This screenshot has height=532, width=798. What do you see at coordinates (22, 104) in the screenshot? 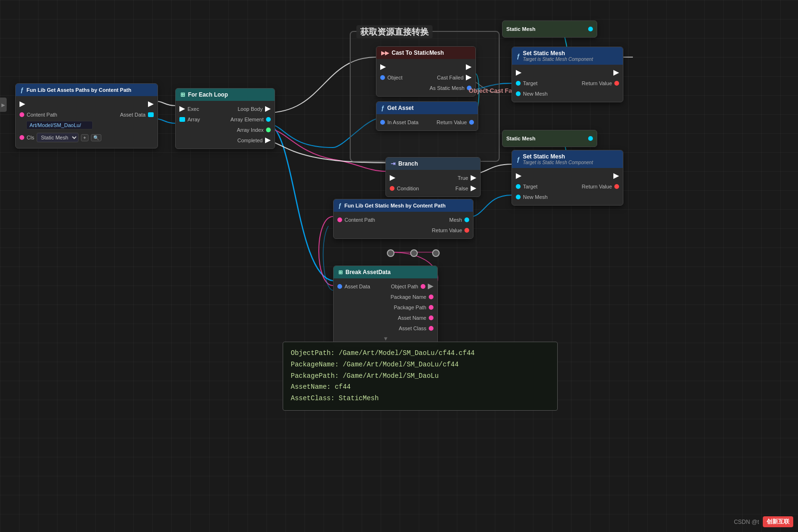
I see `pin-exec-in` at bounding box center [22, 104].